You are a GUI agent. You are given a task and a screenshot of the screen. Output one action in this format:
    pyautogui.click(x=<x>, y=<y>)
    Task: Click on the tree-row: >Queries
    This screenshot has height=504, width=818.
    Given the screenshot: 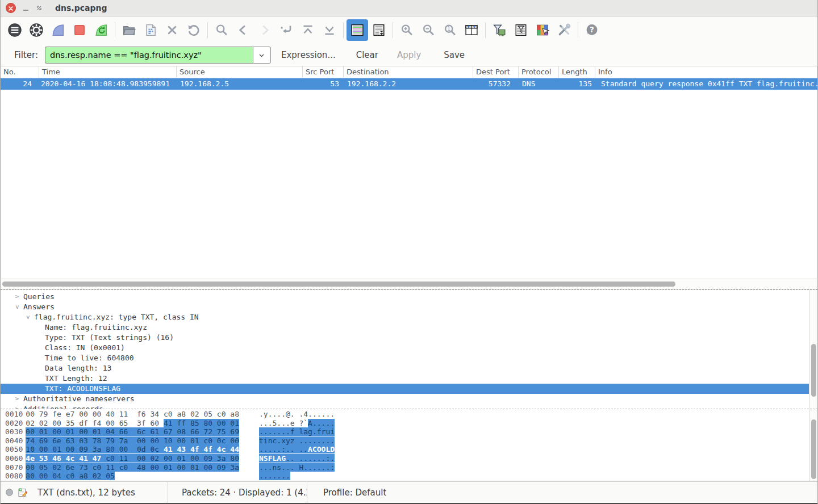 What is the action you would take?
    pyautogui.click(x=404, y=297)
    